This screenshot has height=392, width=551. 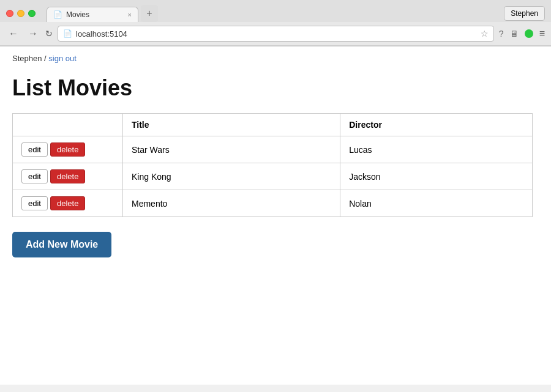 I want to click on extension-icon, so click(x=529, y=34).